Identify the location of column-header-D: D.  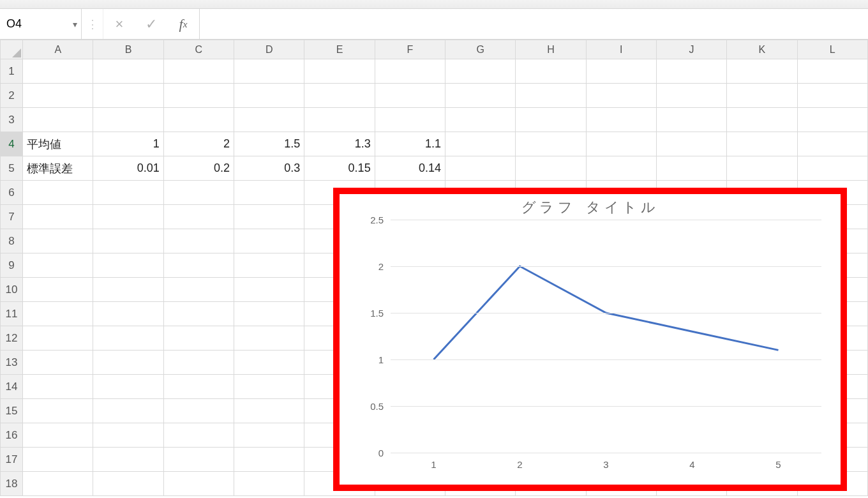
(269, 50).